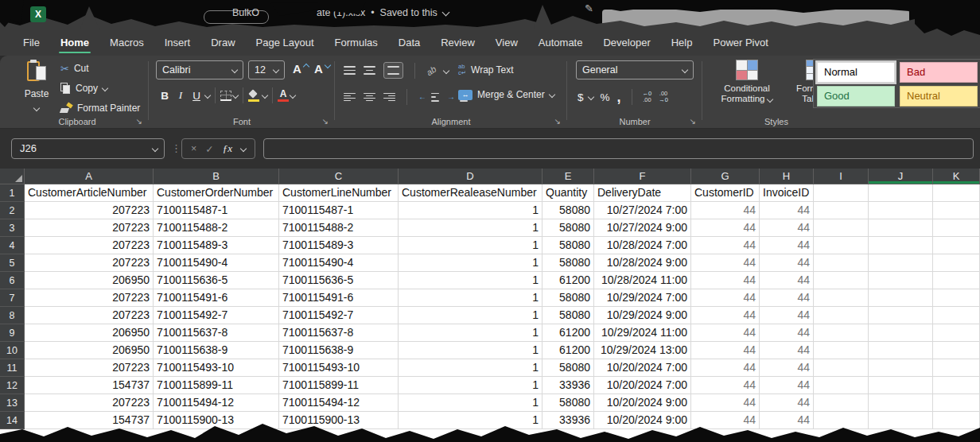 The width and height of the screenshot is (980, 442). Describe the element at coordinates (643, 403) in the screenshot. I see `cell: 10/20/2024 9:00` at that location.